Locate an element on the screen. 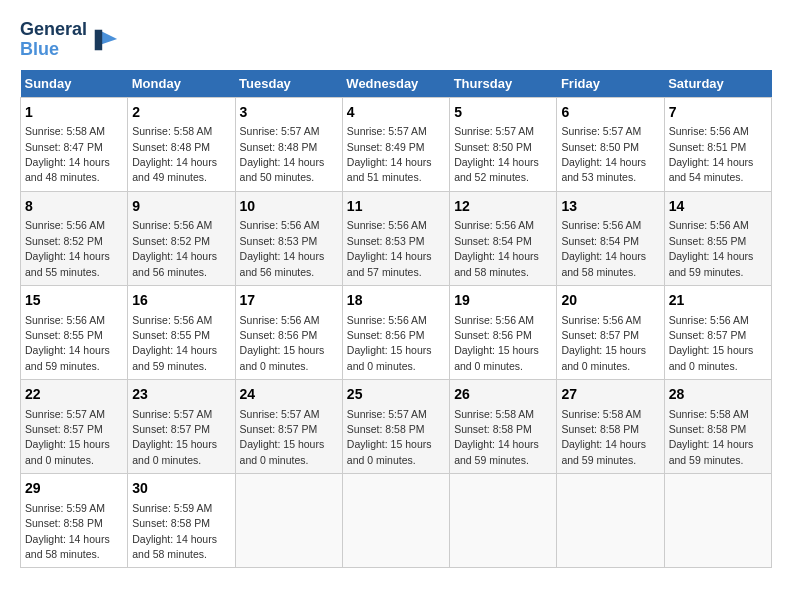  day-number: 4 is located at coordinates (396, 113).